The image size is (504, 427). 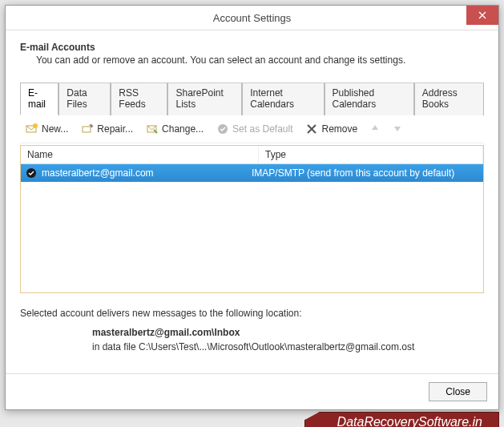 I want to click on change-button-label: Change..., so click(x=183, y=129).